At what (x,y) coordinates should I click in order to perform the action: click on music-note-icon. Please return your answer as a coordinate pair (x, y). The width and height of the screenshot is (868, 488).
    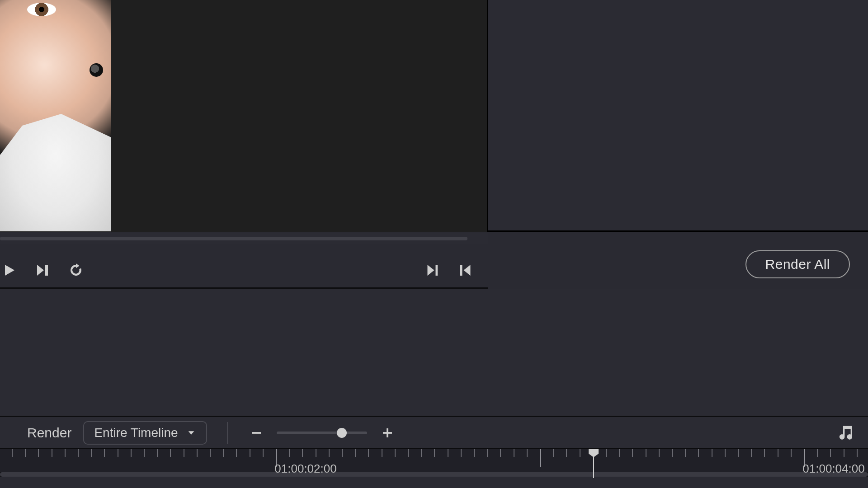
    Looking at the image, I should click on (845, 432).